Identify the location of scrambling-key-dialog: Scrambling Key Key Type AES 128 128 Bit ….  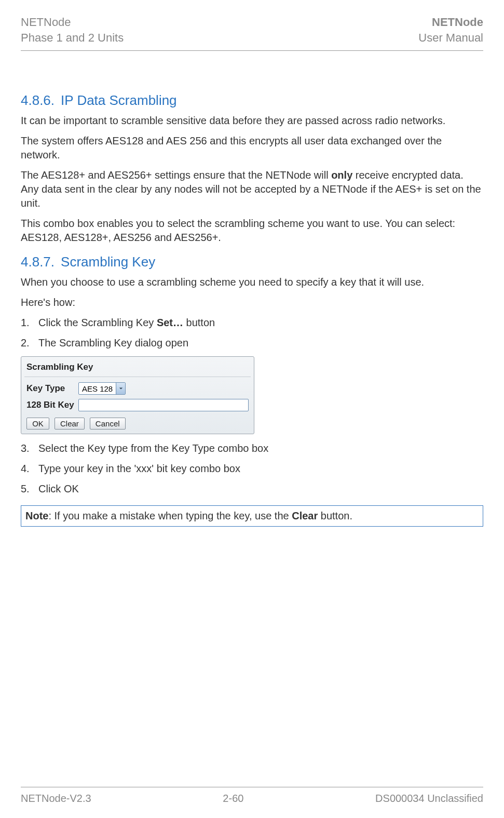
(138, 395).